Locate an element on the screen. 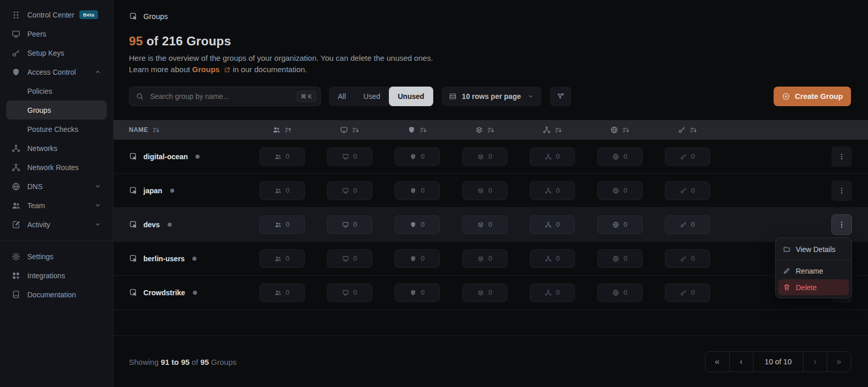 This screenshot has width=868, height=387. sidebar-item-networks: Networks is located at coordinates (57, 148).